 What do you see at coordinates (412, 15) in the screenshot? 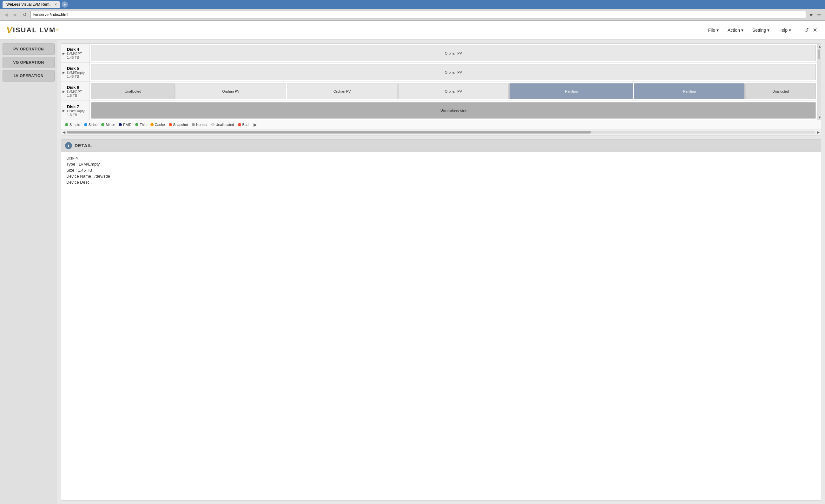
I see `browser-controls: ◀ ▶ ↺ ★ ☰` at bounding box center [412, 15].